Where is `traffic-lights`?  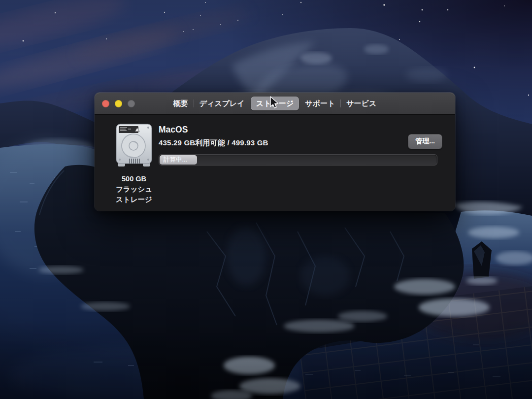
traffic-lights is located at coordinates (118, 103).